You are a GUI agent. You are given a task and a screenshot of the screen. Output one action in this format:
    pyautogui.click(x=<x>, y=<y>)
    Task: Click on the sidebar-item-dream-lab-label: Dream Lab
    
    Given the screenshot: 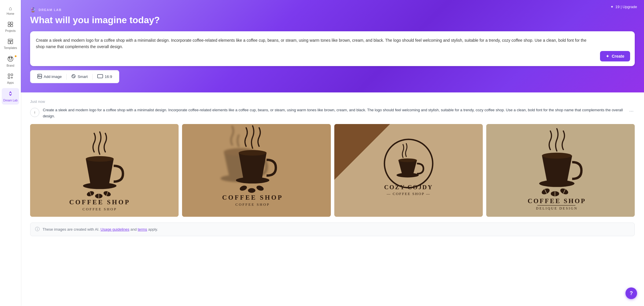 What is the action you would take?
    pyautogui.click(x=10, y=101)
    